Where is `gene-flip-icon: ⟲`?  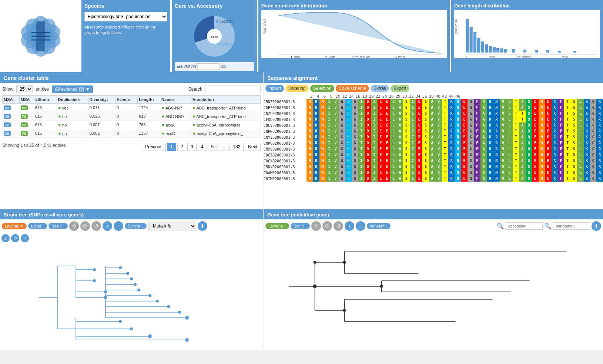
gene-flip-icon: ⟲ is located at coordinates (316, 226).